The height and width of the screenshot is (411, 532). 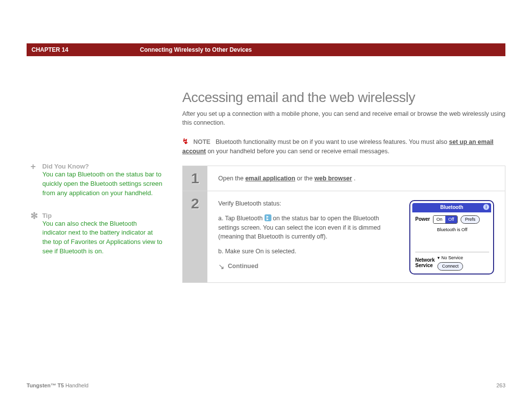 I want to click on device-titlebar: Bluetooth i, so click(x=452, y=208).